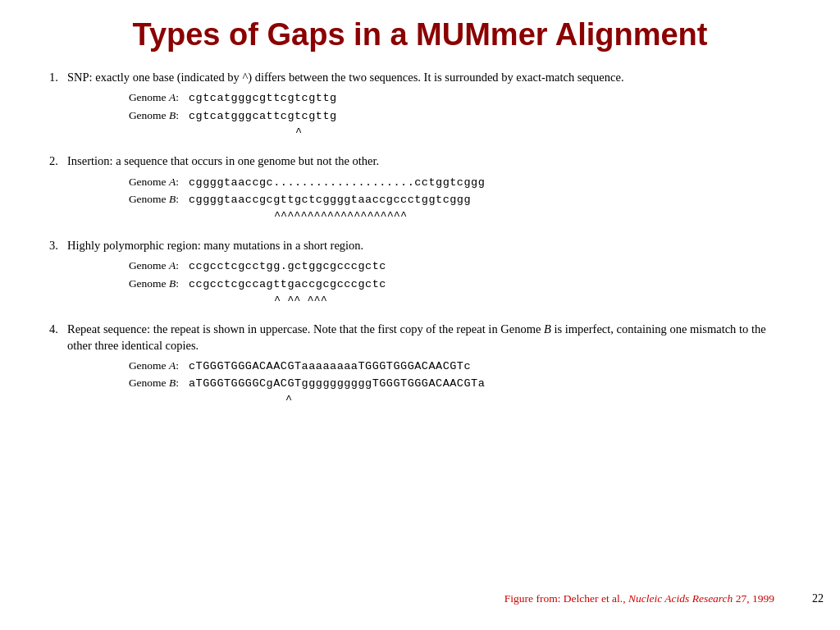 This screenshot has width=840, height=630. What do you see at coordinates (152, 98) in the screenshot?
I see `genome-a-label-1: Genome A:` at bounding box center [152, 98].